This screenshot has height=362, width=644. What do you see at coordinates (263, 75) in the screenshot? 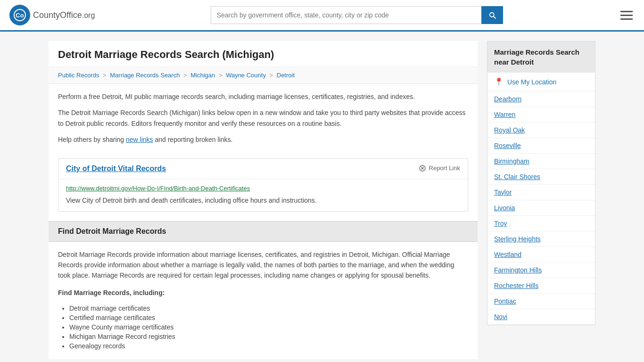
I see `breadcrumb: Public Records > Marriage Records Search…` at bounding box center [263, 75].